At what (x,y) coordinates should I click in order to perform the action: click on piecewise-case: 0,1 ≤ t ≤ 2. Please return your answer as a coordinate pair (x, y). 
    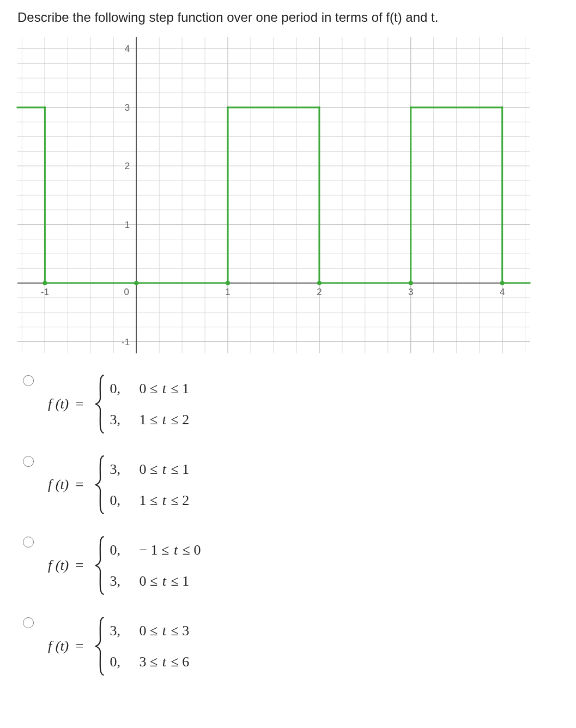
    Looking at the image, I should click on (149, 501).